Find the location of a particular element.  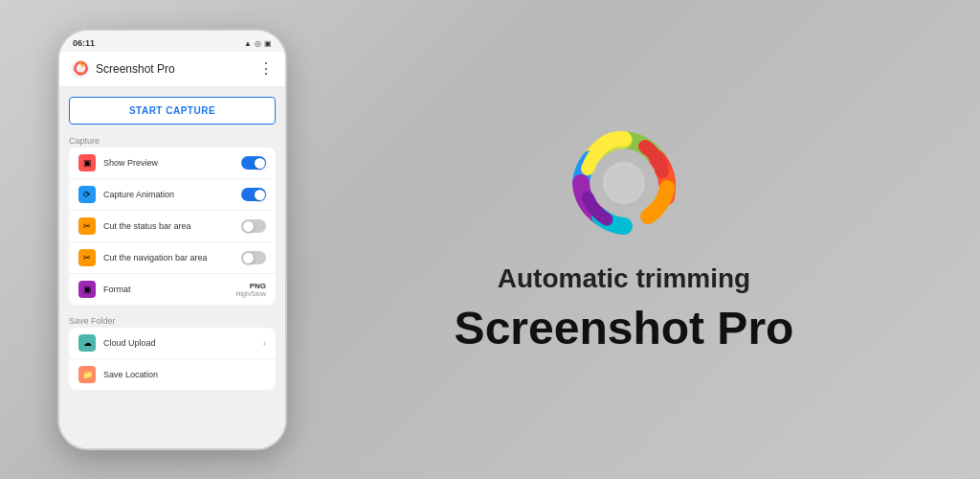

app-logo is located at coordinates (624, 183).